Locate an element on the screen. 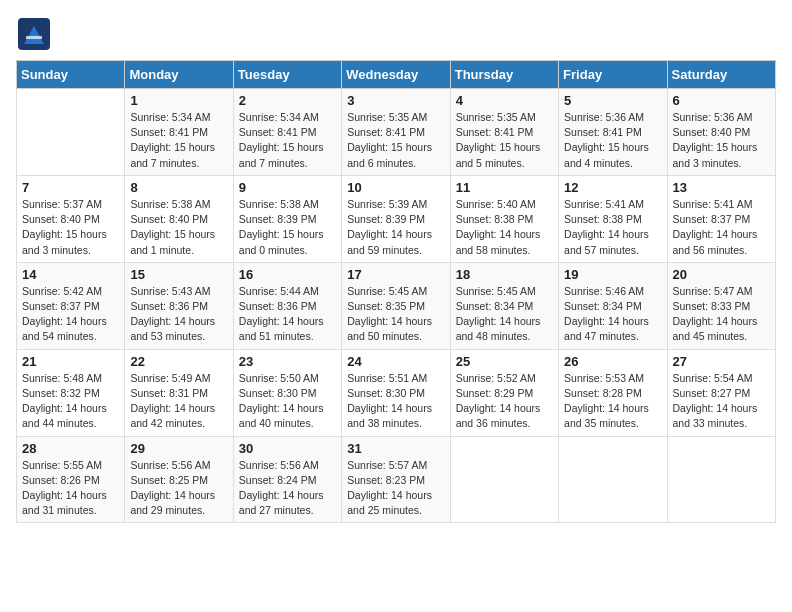 Image resolution: width=792 pixels, height=612 pixels. calendar-cell: 10Sunrise: 5:39 AM Sunset: 8:39 PM Dayli… is located at coordinates (396, 218).